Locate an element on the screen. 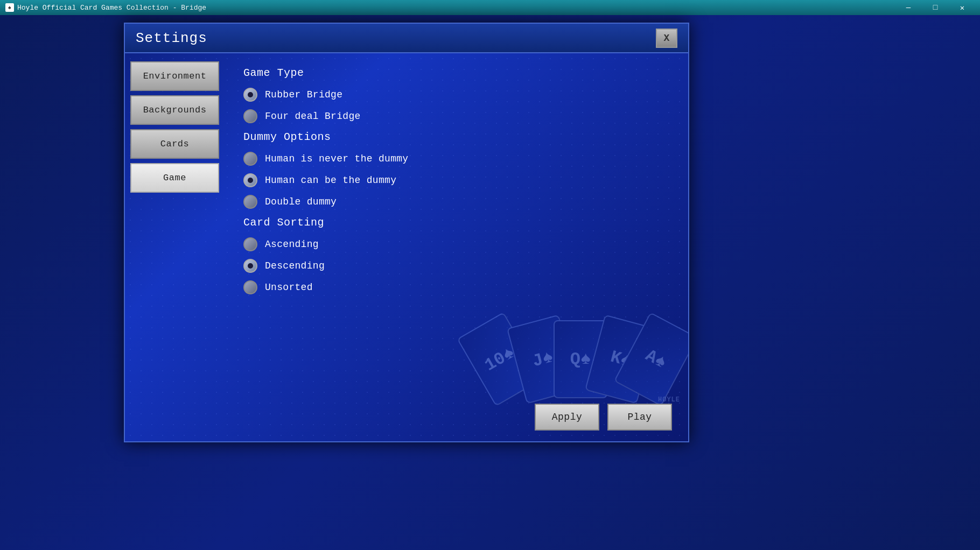 Image resolution: width=980 pixels, height=550 pixels. play-button: Play is located at coordinates (640, 417).